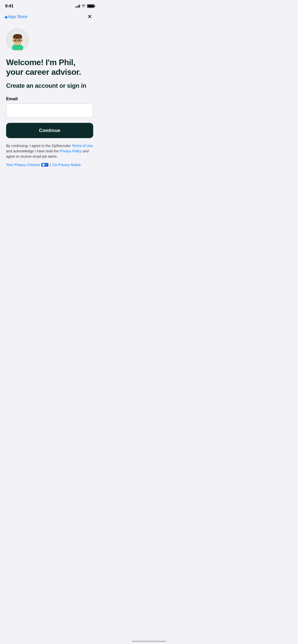 The height and width of the screenshot is (644, 298). What do you see at coordinates (50, 130) in the screenshot?
I see `continue-label: Continue` at bounding box center [50, 130].